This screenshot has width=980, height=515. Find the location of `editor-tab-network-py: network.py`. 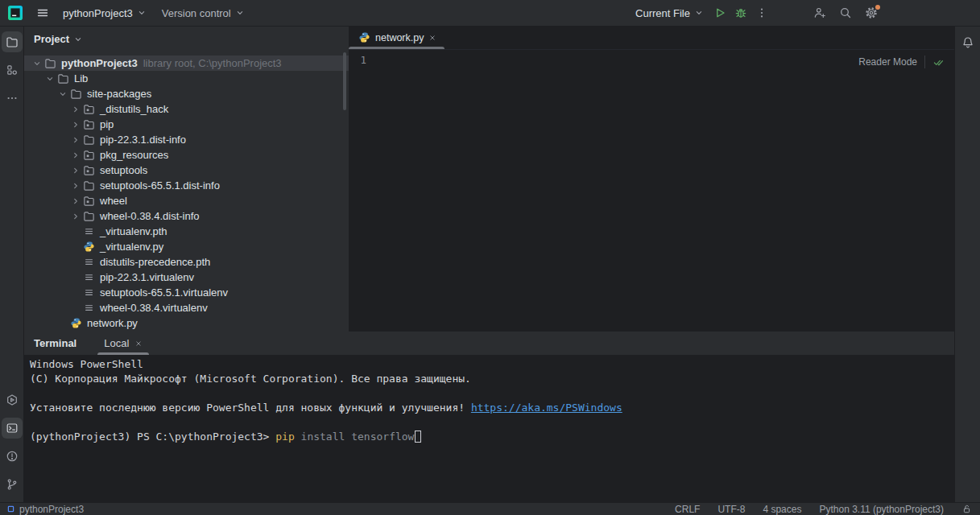

editor-tab-network-py: network.py is located at coordinates (396, 37).